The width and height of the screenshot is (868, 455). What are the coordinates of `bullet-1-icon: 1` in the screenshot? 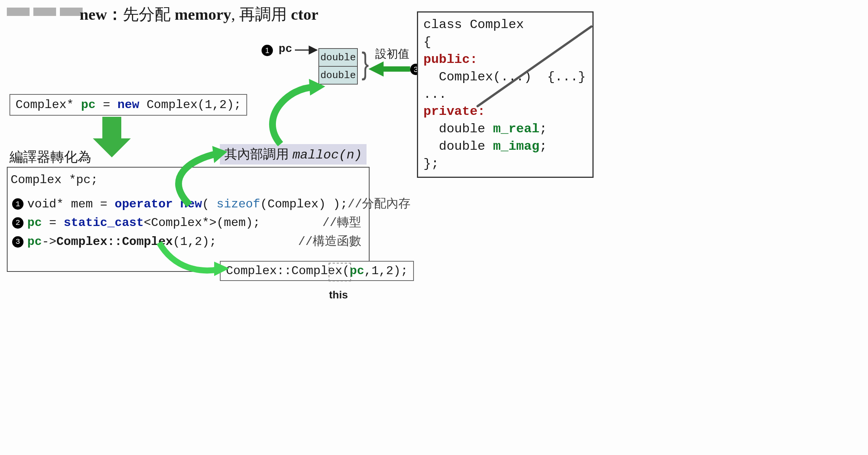 It's located at (18, 204).